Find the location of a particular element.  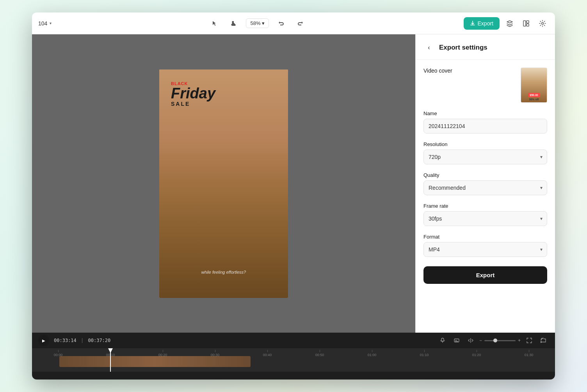

timeline-tools: − + is located at coordinates (493, 340).